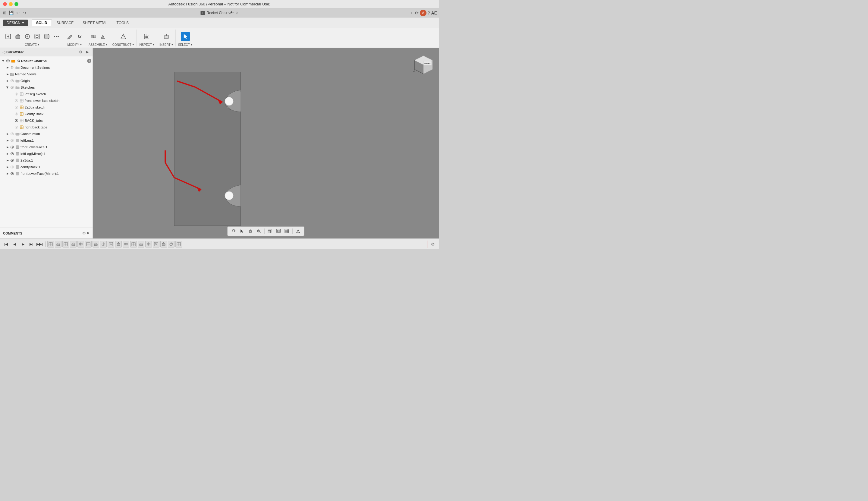 Image resolution: width=868 pixels, height=501 pixels. Describe the element at coordinates (12, 160) in the screenshot. I see `2a3da1-eye` at that location.